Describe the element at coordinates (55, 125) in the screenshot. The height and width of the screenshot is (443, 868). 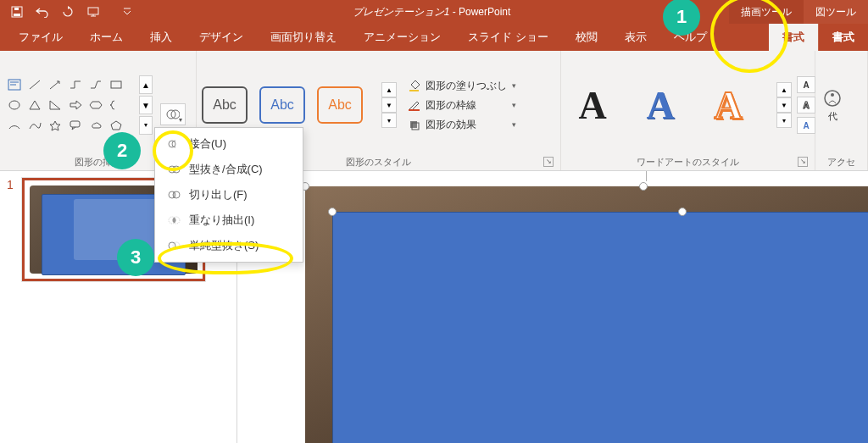
I see `shape-star-icon` at that location.